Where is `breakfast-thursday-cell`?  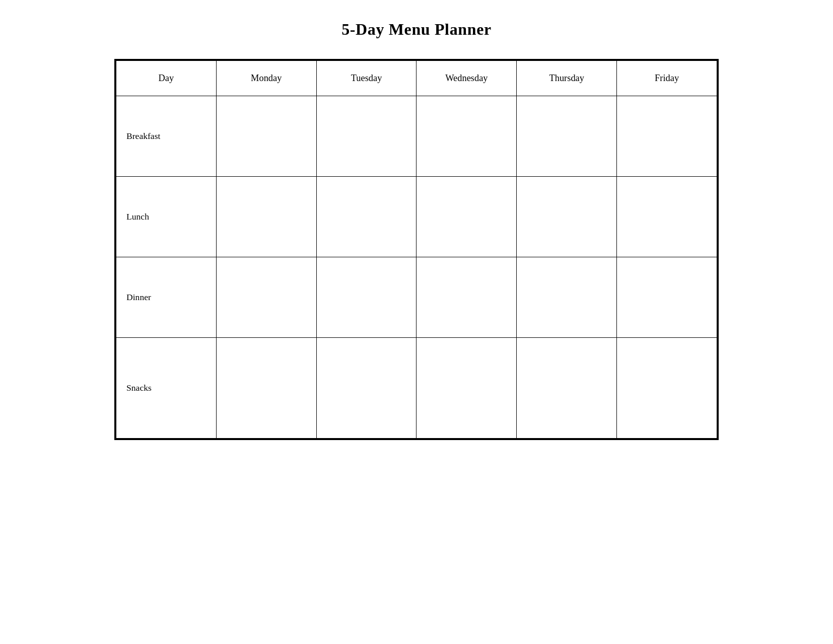 breakfast-thursday-cell is located at coordinates (567, 136).